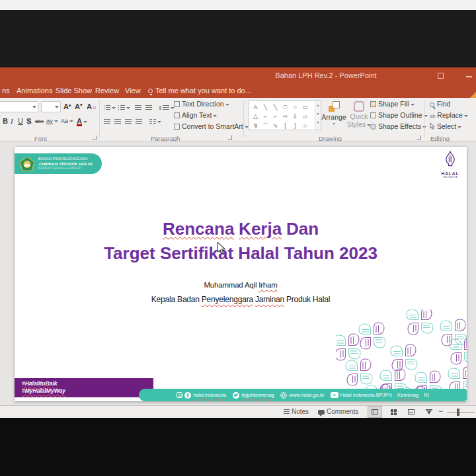 The width and height of the screenshot is (476, 476). Describe the element at coordinates (20, 121) in the screenshot. I see `underline-button: U` at that location.